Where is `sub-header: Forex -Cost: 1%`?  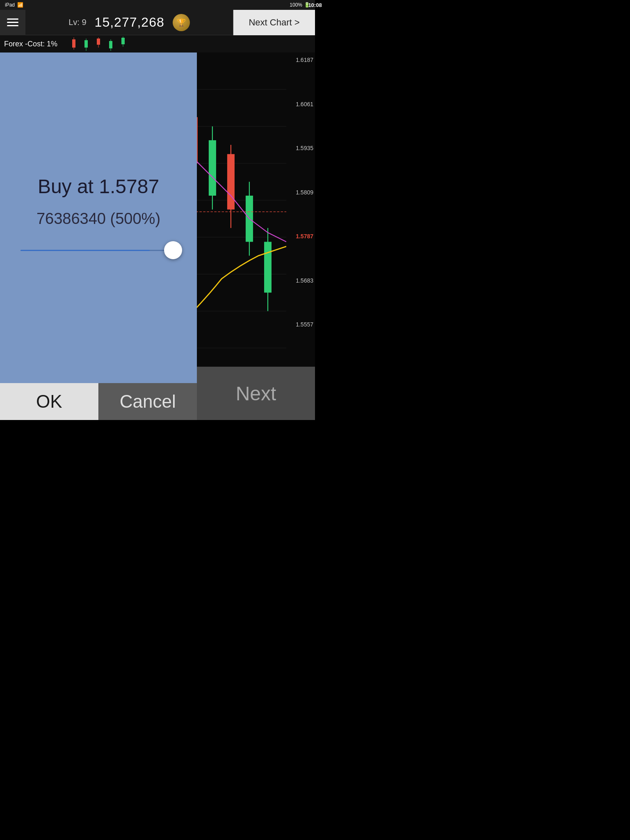
sub-header: Forex -Cost: 1% is located at coordinates (158, 44).